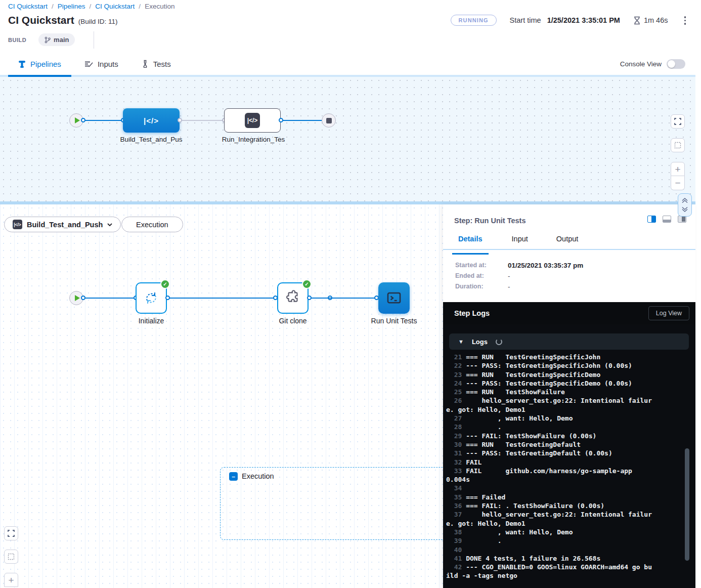 The height and width of the screenshot is (588, 701). I want to click on breadcrumb-link-project: CI Quickstart, so click(28, 6).